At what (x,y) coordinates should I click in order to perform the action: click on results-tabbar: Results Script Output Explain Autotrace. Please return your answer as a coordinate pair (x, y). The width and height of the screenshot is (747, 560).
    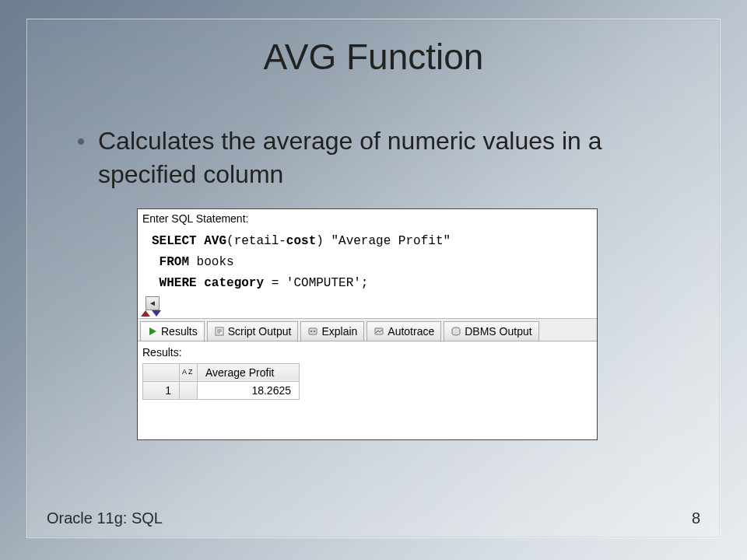
    Looking at the image, I should click on (367, 330).